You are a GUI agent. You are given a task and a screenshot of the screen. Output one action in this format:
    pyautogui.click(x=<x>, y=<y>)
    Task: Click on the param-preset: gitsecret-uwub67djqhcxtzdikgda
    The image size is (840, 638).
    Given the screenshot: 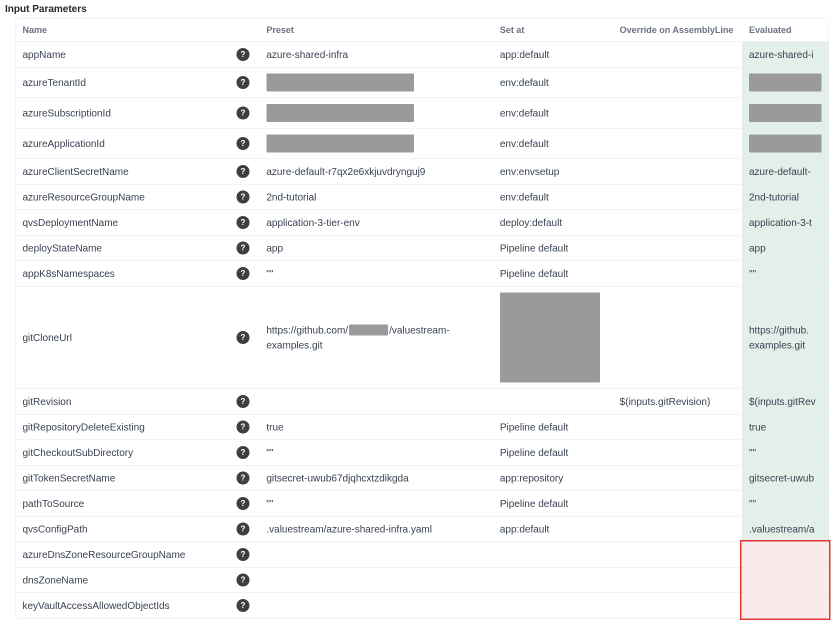 What is the action you would take?
    pyautogui.click(x=376, y=478)
    